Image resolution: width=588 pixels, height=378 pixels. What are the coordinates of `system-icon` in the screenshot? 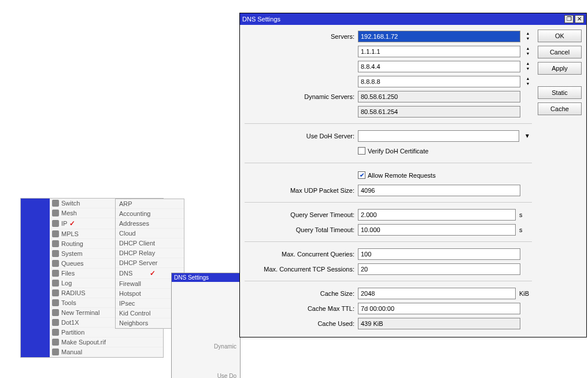 It's located at (56, 254).